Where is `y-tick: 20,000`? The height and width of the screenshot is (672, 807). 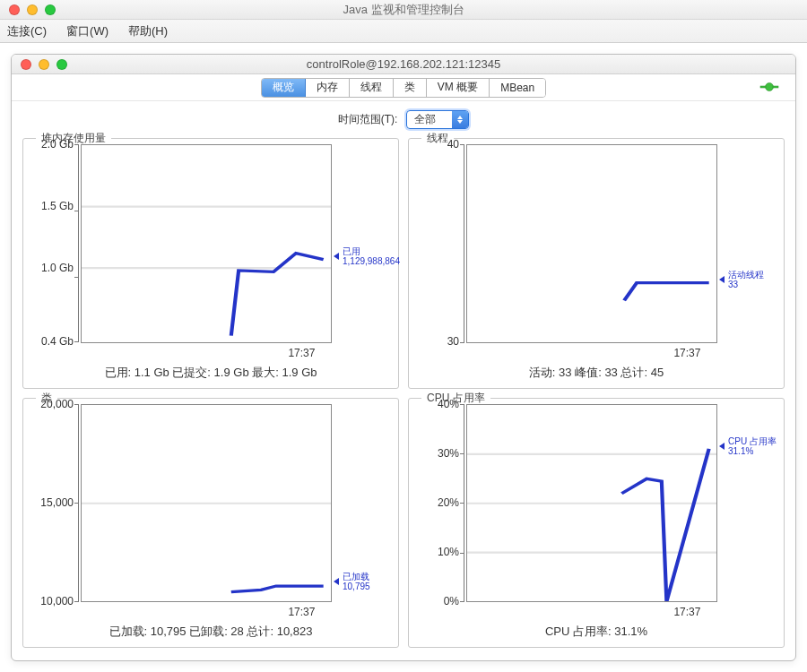 y-tick: 20,000 is located at coordinates (57, 404).